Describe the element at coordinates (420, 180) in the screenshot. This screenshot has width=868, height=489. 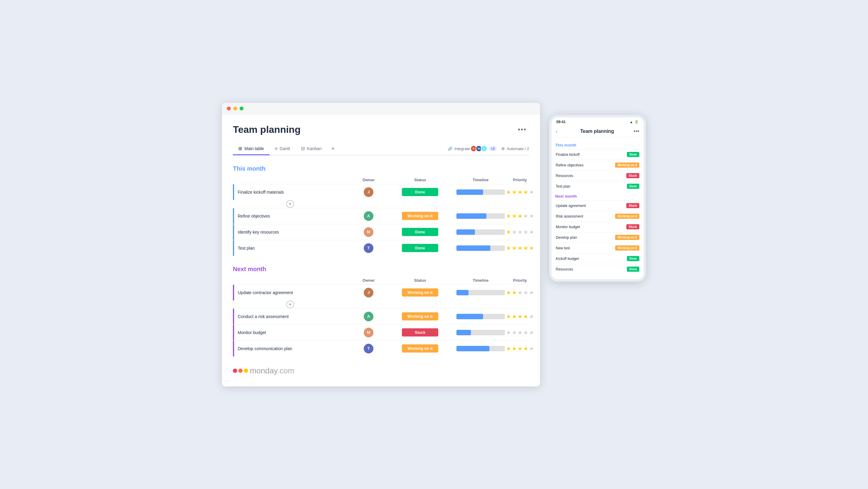
I see `col-status-header: Status` at that location.